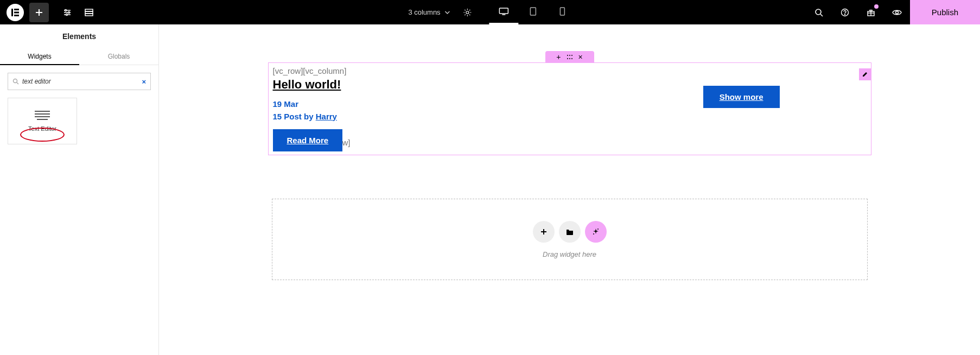 The image size is (980, 355). Describe the element at coordinates (39, 12) in the screenshot. I see `add-element-button` at that location.